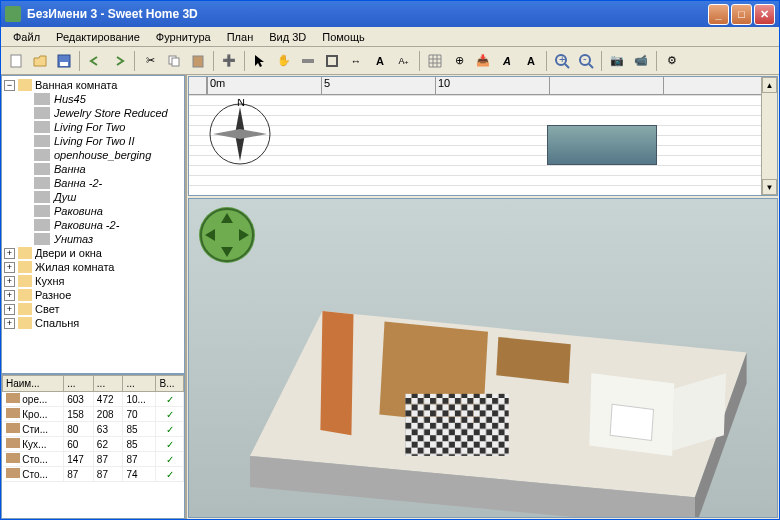 The width and height of the screenshot is (780, 520). Describe the element at coordinates (229, 61) in the screenshot. I see `add-furniture-icon: ➕` at that location.